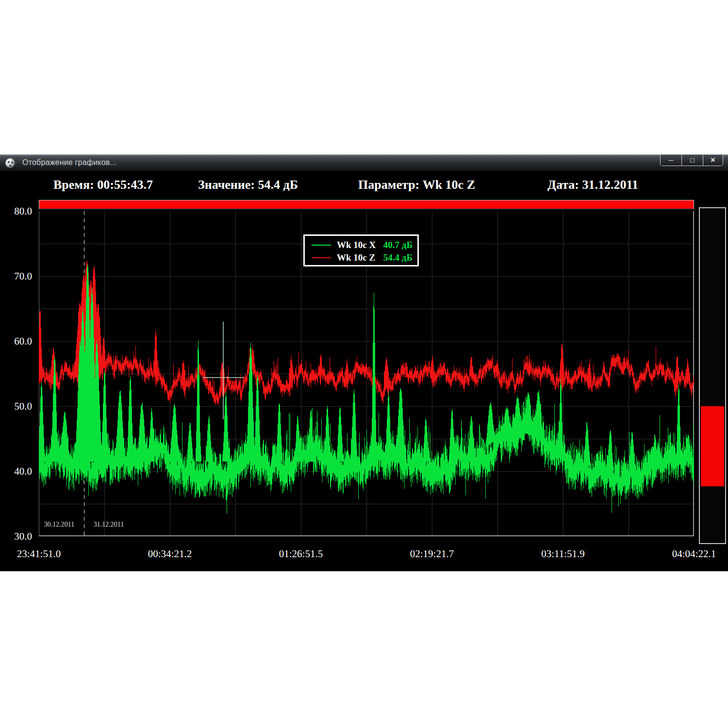  Describe the element at coordinates (16, 342) in the screenshot. I see `y-axis-tick-label: 60.0` at that location.